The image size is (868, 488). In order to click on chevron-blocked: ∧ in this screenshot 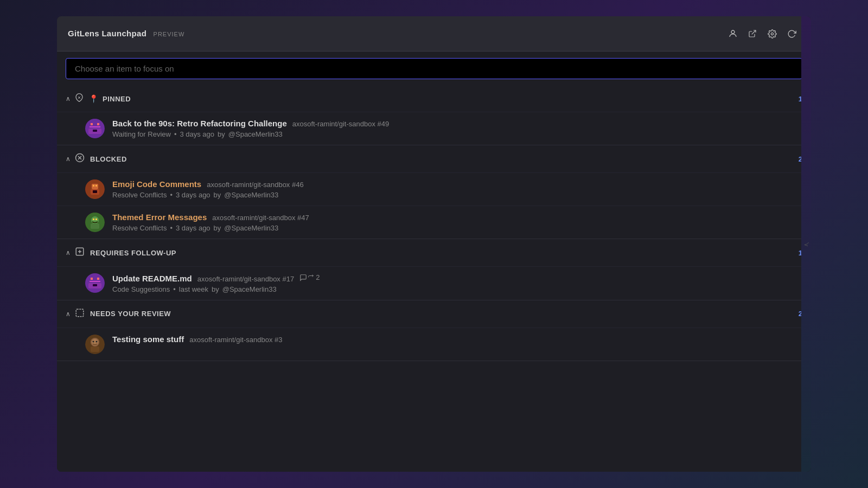, I will do `click(68, 159)`.